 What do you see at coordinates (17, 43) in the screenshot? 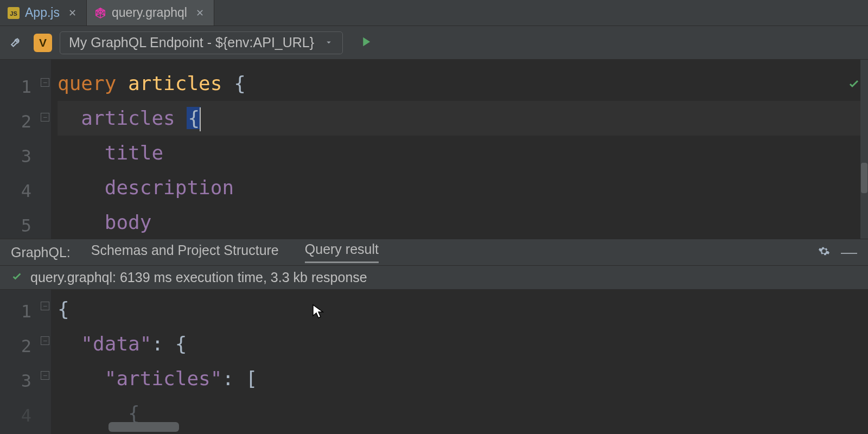
I see `settings-wrench-icon` at bounding box center [17, 43].